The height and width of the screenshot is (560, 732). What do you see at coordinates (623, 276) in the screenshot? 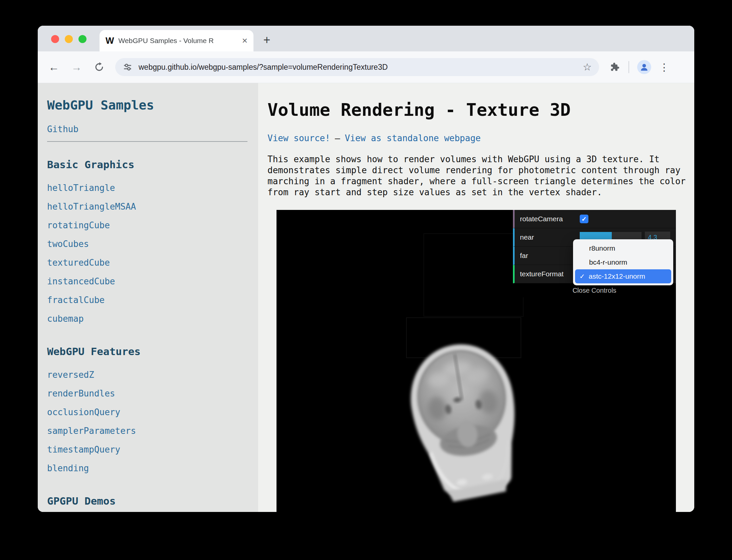
I see `dropdown-option-astc-selected: ✓ astc-12x12-unorm` at bounding box center [623, 276].